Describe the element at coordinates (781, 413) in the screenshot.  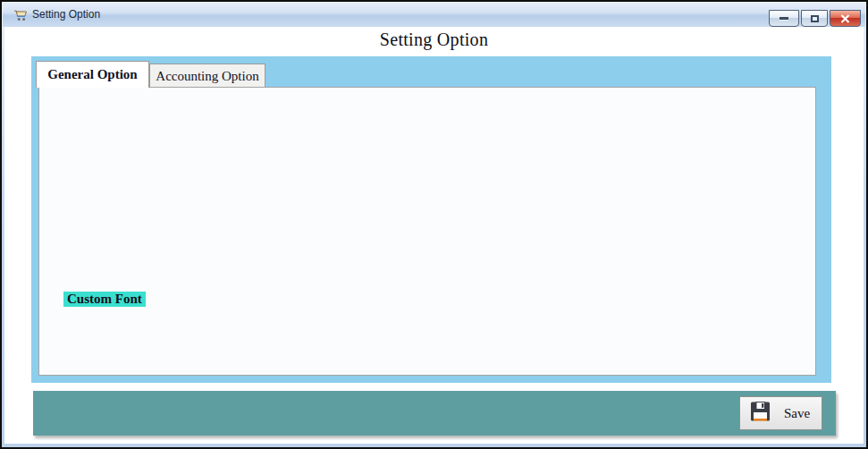
I see `save-button: Save` at that location.